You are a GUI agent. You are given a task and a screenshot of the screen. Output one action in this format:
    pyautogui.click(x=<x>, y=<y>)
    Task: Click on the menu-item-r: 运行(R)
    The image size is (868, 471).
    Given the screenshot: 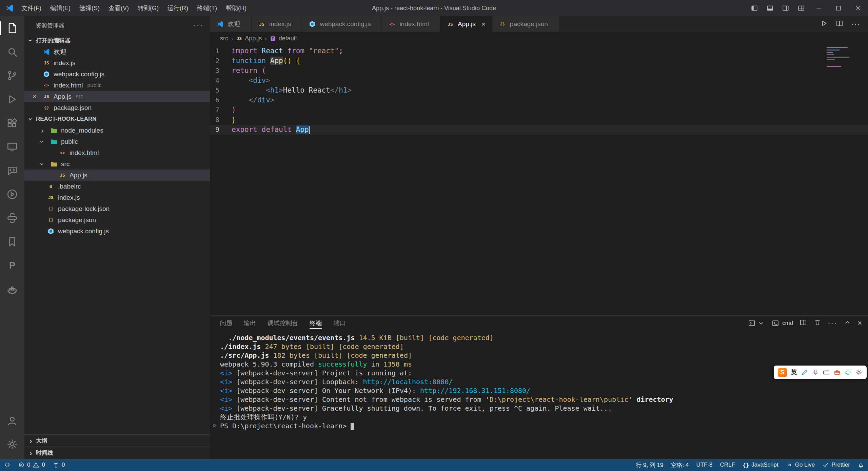 What is the action you would take?
    pyautogui.click(x=178, y=8)
    